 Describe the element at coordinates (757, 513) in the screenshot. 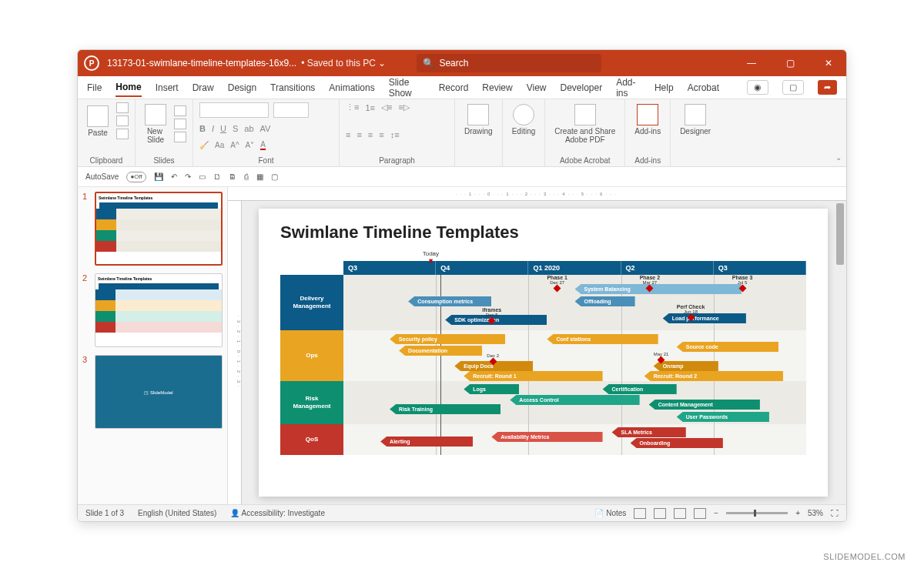

I see `zoom-slider` at that location.